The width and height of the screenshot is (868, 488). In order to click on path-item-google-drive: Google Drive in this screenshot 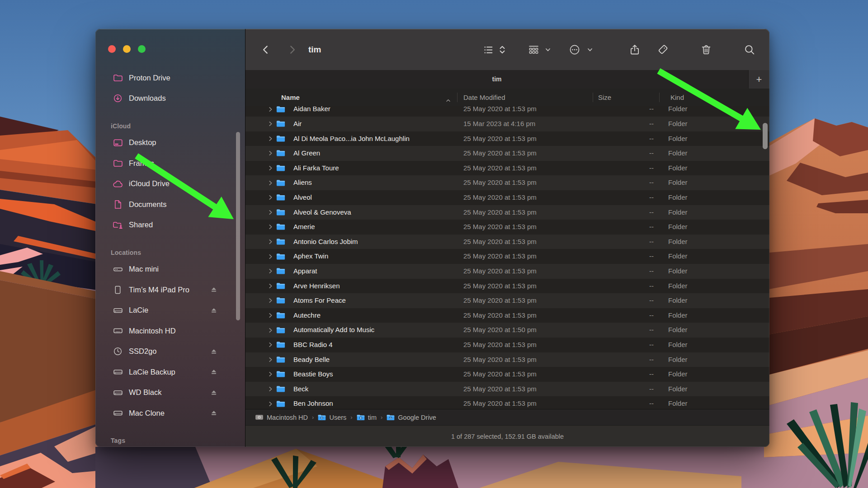, I will do `click(411, 418)`.